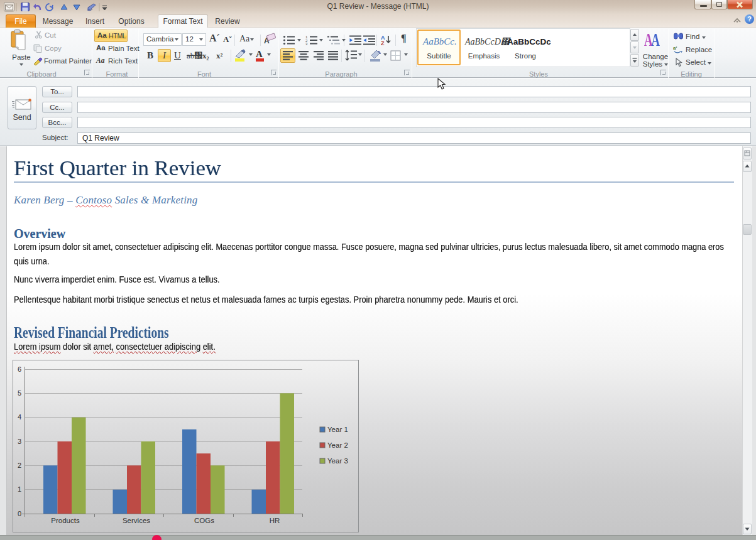  What do you see at coordinates (65, 521) in the screenshot?
I see `svg-text: Products` at bounding box center [65, 521].